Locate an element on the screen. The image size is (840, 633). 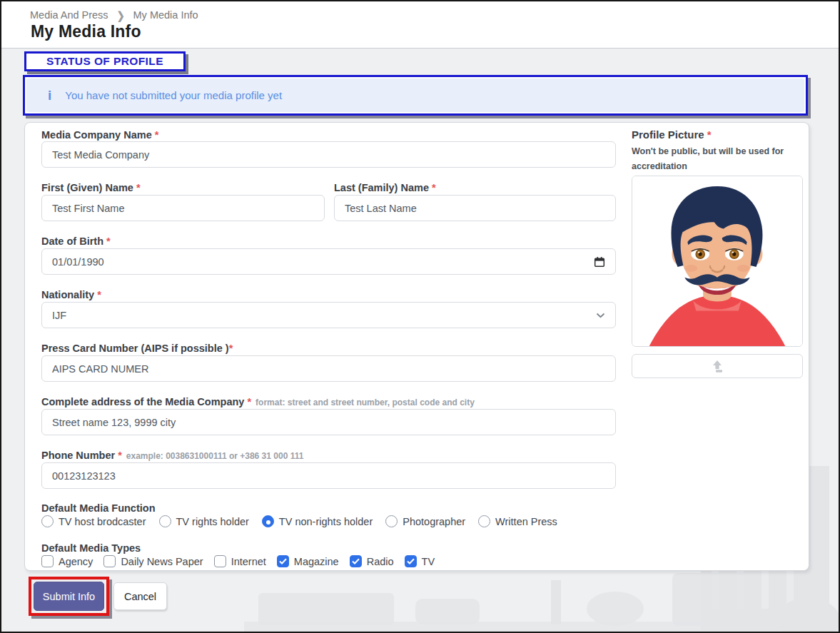
date-of-birth-input: 01/01/1990 is located at coordinates (328, 261).